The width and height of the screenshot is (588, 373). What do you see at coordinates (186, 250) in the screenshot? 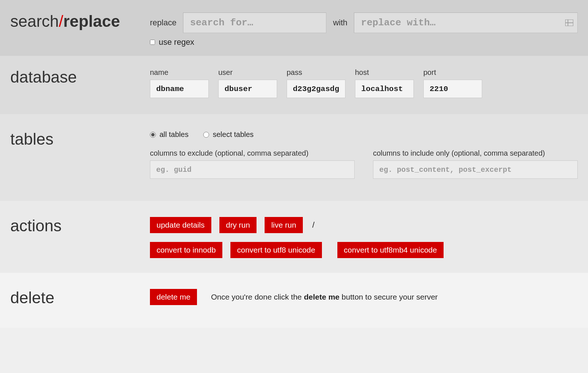
I see `convert-innodb-button: convert to innodb` at bounding box center [186, 250].